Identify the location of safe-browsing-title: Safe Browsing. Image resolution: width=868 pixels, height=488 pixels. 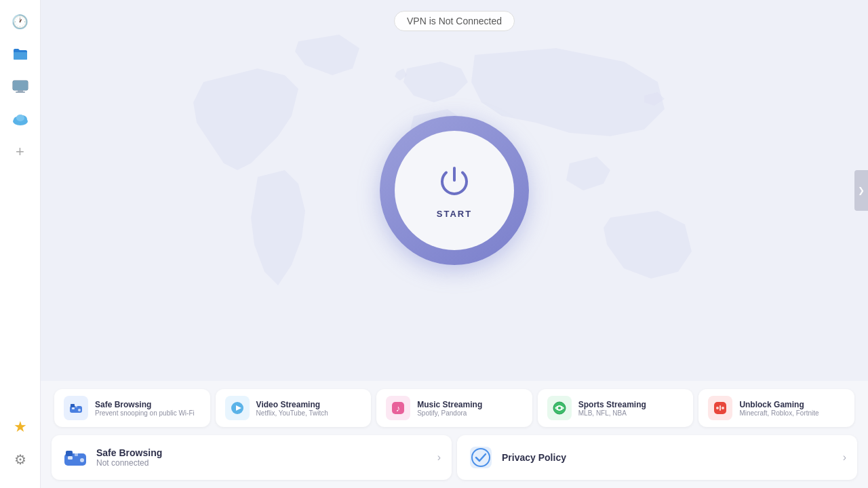
(145, 405).